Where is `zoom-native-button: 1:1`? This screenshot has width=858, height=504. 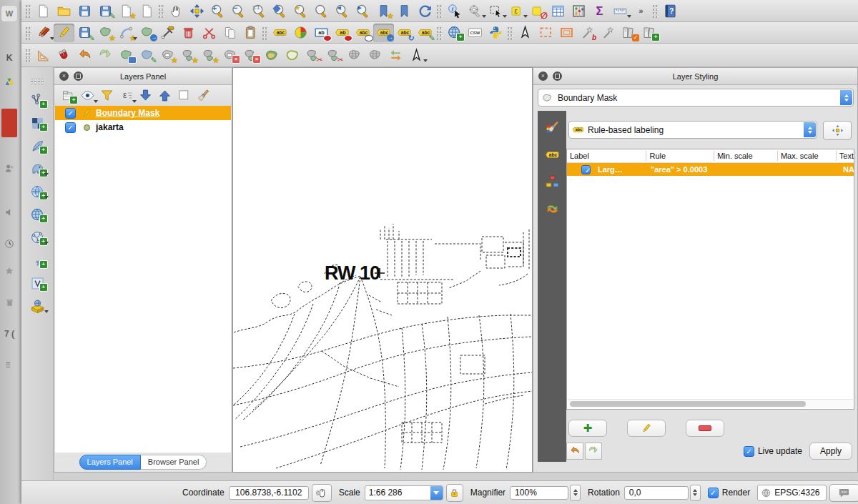 zoom-native-button: 1:1 is located at coordinates (259, 11).